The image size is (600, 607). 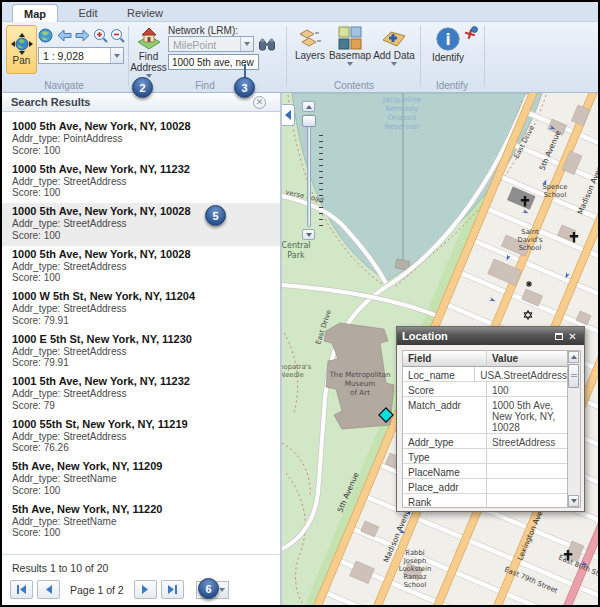 I want to click on tab-edit: Edit, so click(x=88, y=13).